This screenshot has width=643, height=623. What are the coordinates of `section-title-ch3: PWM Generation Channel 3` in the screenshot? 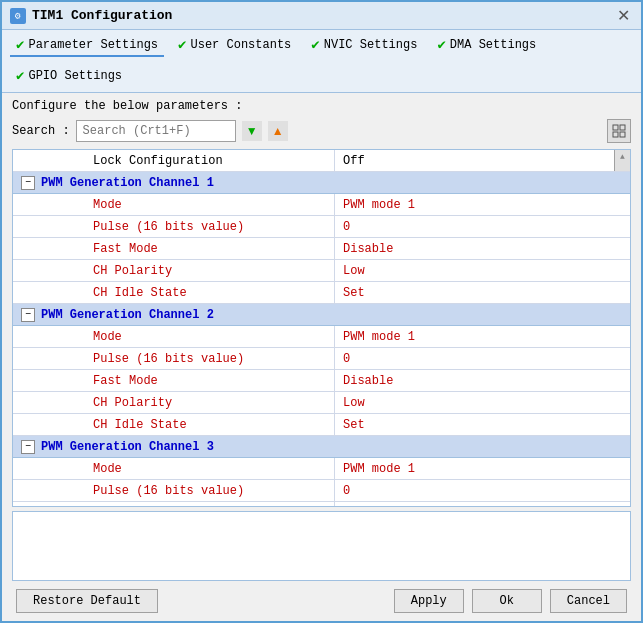 It's located at (128, 447).